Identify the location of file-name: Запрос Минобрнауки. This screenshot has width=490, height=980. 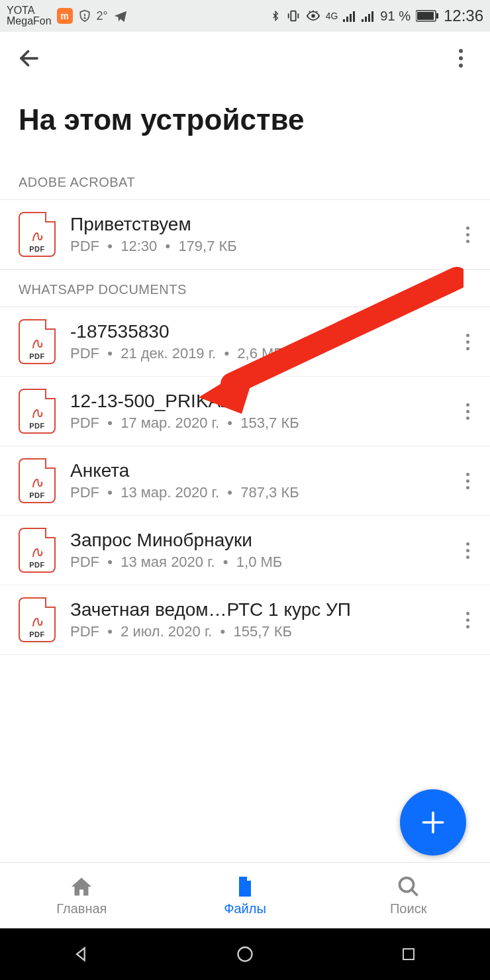
(262, 540).